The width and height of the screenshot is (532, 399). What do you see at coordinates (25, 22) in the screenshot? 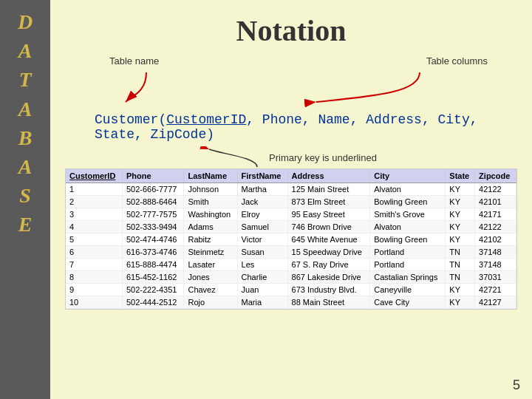
I see `sidebar-letter: D` at bounding box center [25, 22].